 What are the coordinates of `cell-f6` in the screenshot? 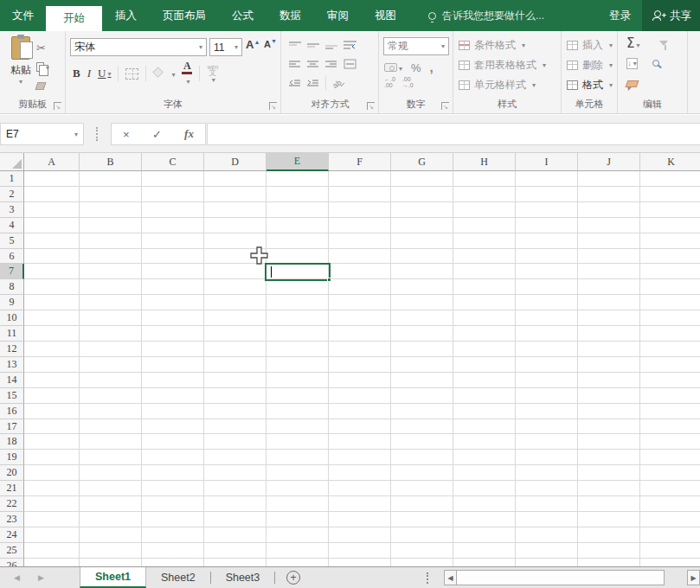 It's located at (360, 257).